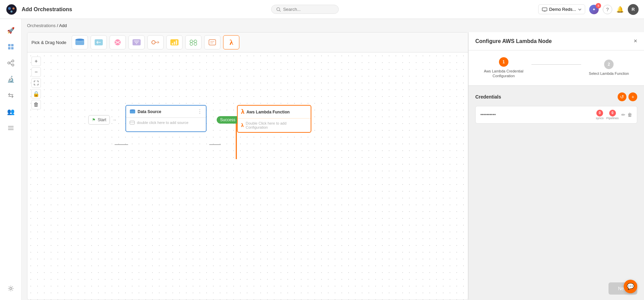  I want to click on pipelines-count: 0, so click(613, 113).